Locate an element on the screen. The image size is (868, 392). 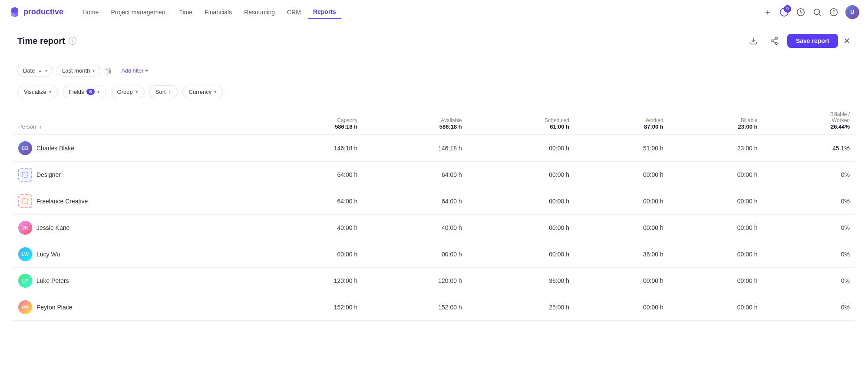
currency-button: Currency ▾ is located at coordinates (203, 92).